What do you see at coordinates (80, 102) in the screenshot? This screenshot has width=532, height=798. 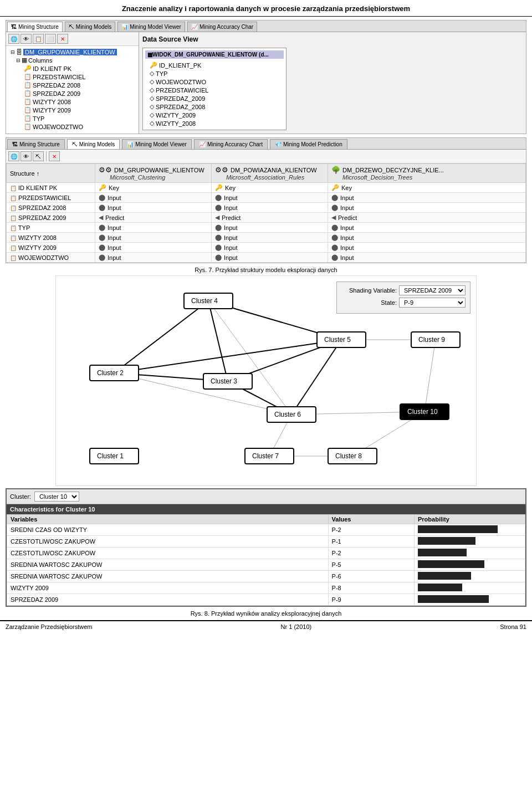 I see `tree-item-wizyty2008: 📋 WIZYTY 2008` at bounding box center [80, 102].